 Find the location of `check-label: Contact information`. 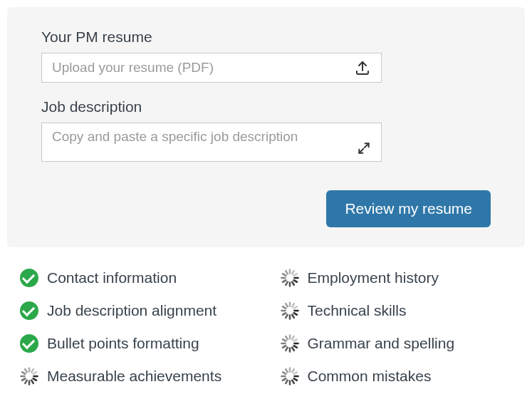

check-label: Contact information is located at coordinates (112, 278).